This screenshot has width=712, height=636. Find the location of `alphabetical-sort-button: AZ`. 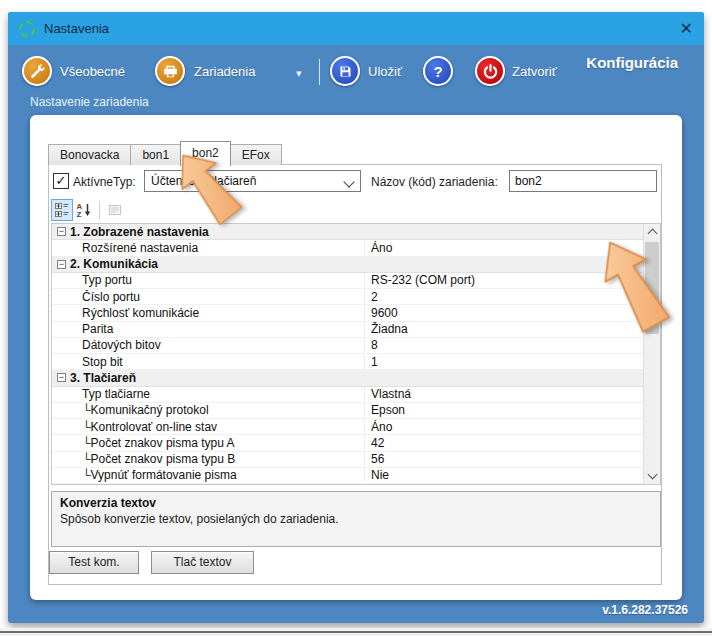

alphabetical-sort-button: AZ is located at coordinates (84, 210).